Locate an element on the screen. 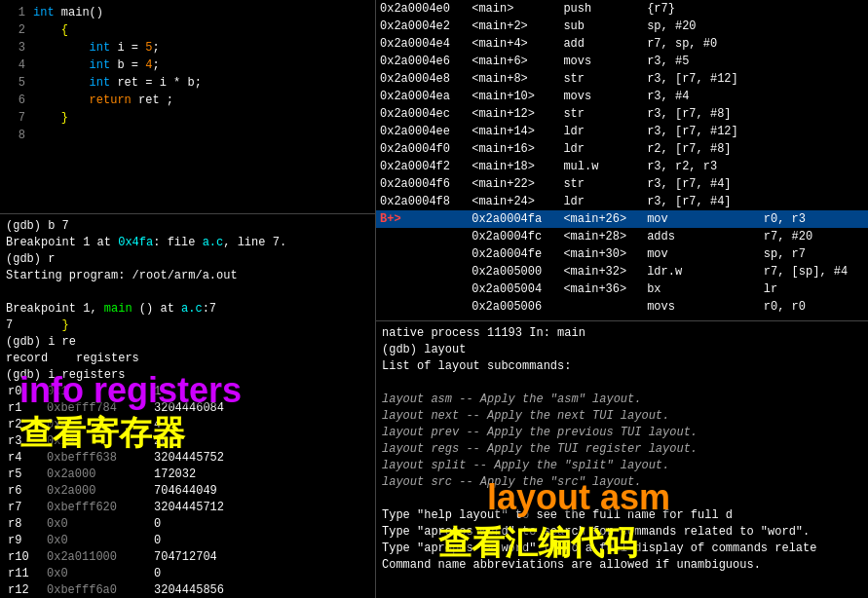  gdb-line: record registers is located at coordinates (187, 358).